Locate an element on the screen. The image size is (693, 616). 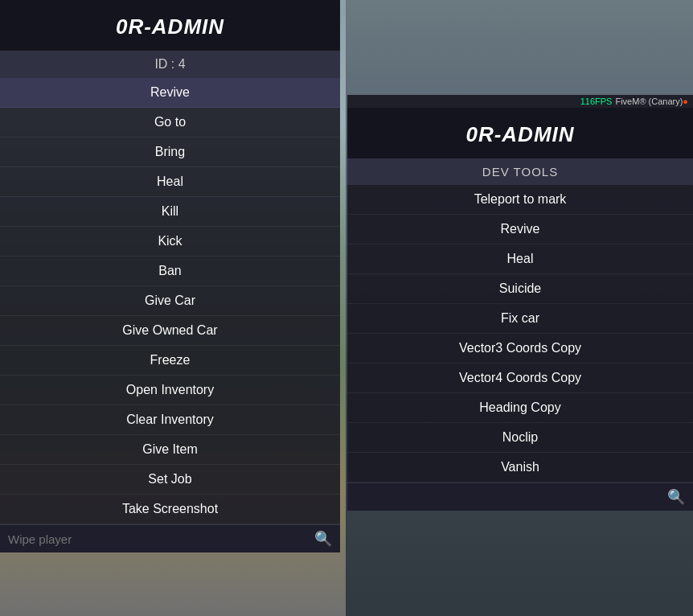
left-menu-item-5: Kick is located at coordinates (170, 241).